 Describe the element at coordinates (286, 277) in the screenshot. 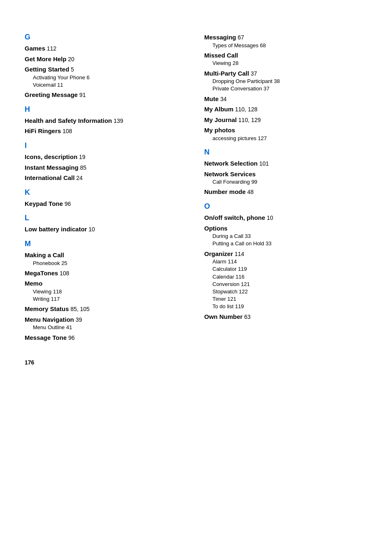

I see `sub-entry: Calendar 116` at that location.